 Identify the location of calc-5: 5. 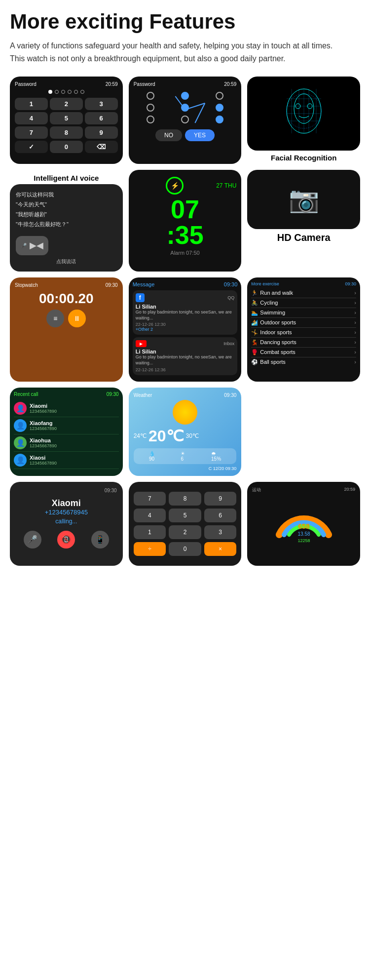
(185, 515).